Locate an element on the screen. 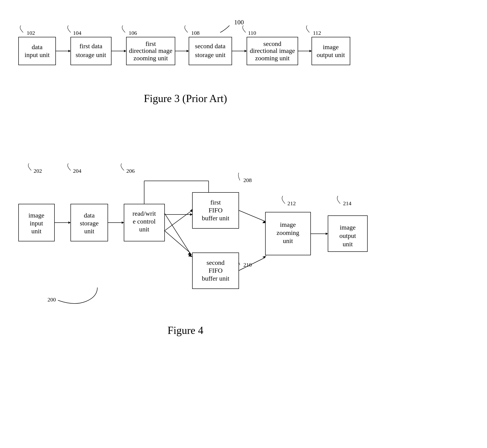 Image resolution: width=487 pixels, height=448 pixels. svg-text: 108 is located at coordinates (195, 33).